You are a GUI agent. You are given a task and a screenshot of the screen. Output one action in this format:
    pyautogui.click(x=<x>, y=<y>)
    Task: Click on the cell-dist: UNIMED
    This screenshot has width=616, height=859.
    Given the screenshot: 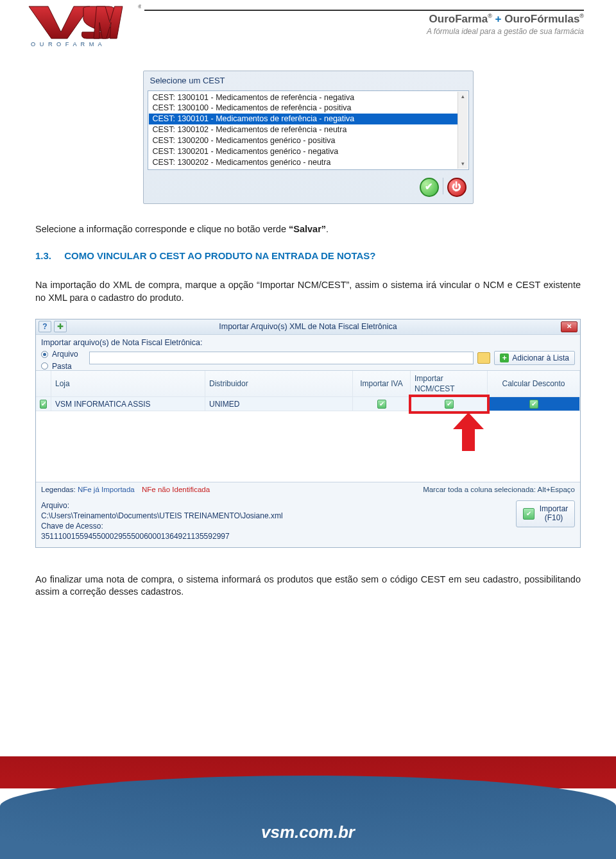 What is the action you would take?
    pyautogui.click(x=279, y=404)
    